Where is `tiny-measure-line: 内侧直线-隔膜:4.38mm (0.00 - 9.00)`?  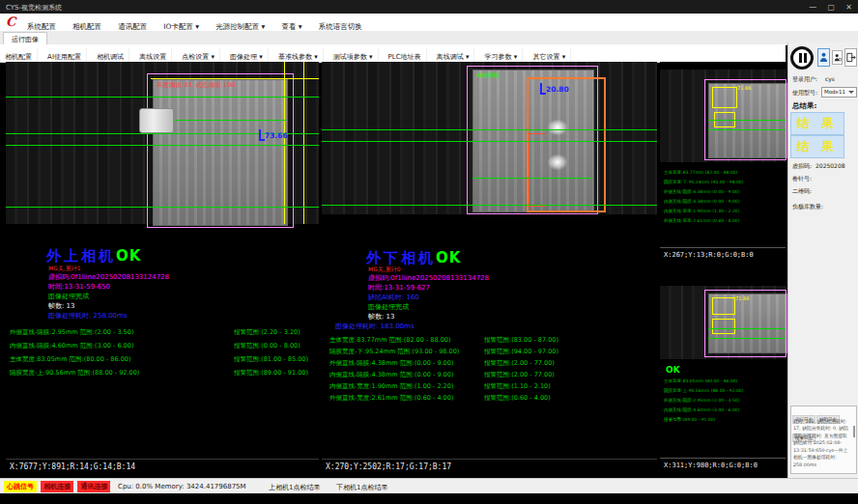 tiny-measure-line: 内侧直线-隔膜:4.38mm (0.00 - 9.00) is located at coordinates (701, 201).